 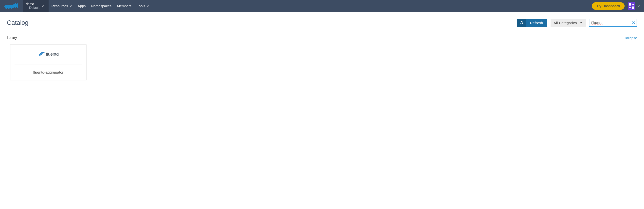 I want to click on fluentd-bird-icon, so click(x=42, y=54).